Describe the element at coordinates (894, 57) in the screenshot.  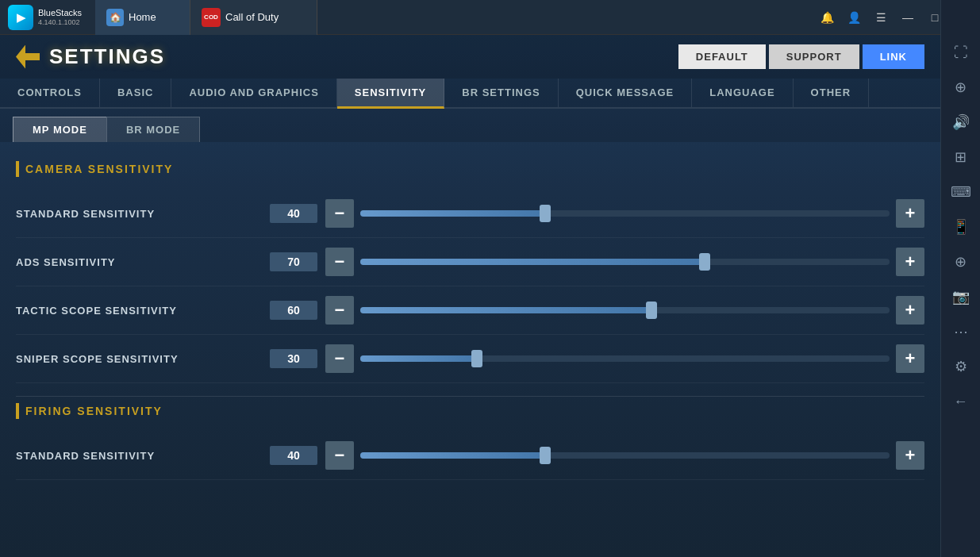
I see `link-button: LINK` at that location.